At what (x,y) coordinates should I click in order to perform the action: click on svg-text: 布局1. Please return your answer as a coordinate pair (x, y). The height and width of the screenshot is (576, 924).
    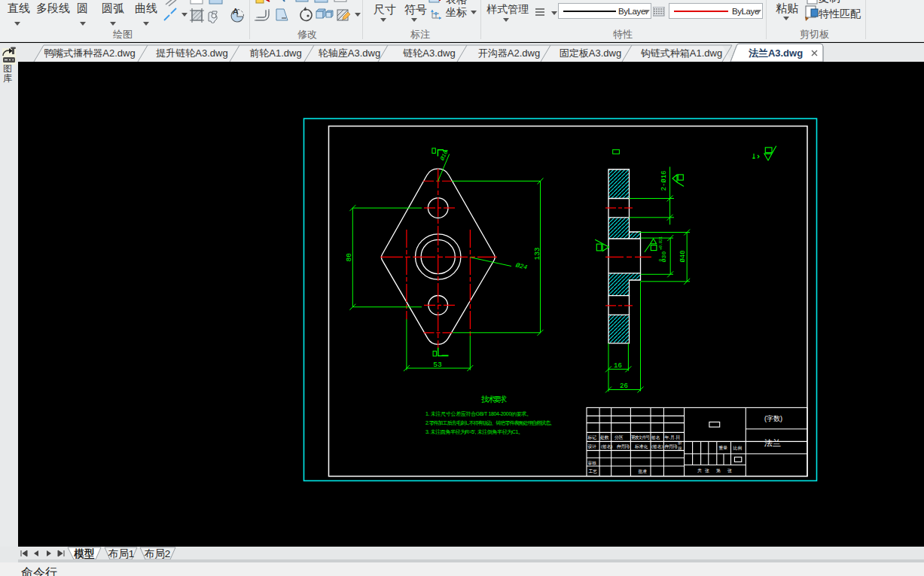
    Looking at the image, I should click on (121, 554).